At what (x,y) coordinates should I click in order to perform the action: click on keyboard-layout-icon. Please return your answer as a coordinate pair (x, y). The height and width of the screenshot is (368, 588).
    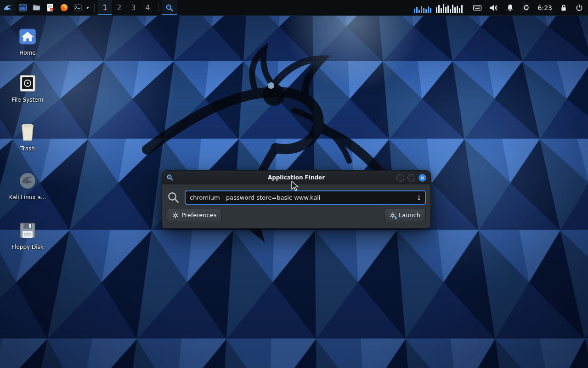
    Looking at the image, I should click on (477, 8).